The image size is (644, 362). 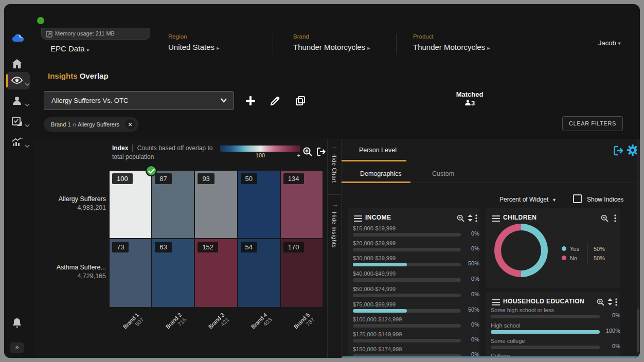 I want to click on arrow-left-icon: ←, so click(x=335, y=147).